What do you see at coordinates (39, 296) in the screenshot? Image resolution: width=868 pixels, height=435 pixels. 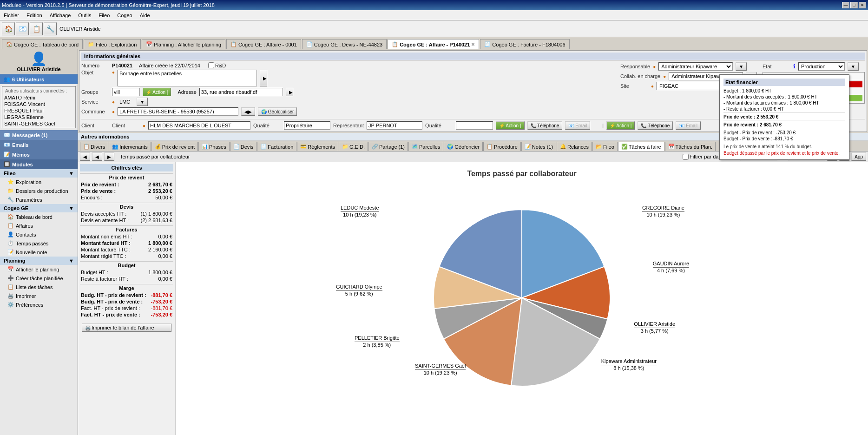 I see `sidebar-item-imprimer: 🖨️Imprimer` at bounding box center [39, 296].